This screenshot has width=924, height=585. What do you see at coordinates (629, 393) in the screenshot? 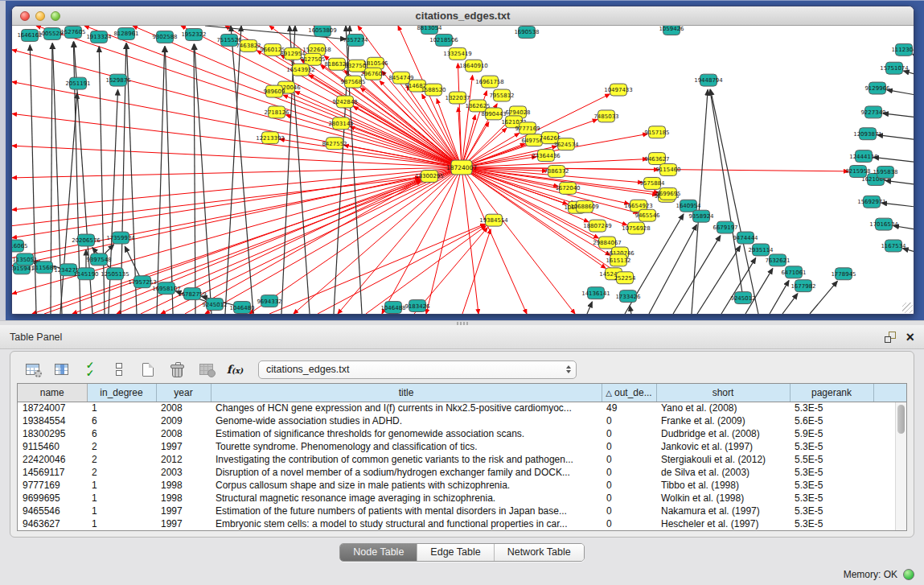
I see `column-header-out-de-: △out_de...` at bounding box center [629, 393].